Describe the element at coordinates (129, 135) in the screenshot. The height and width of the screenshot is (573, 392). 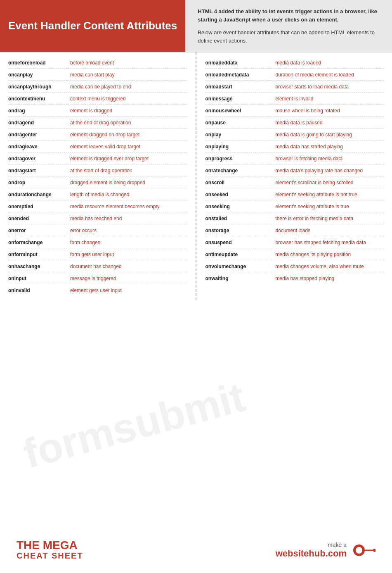
I see `attr-desc: element dragged on drop target` at that location.